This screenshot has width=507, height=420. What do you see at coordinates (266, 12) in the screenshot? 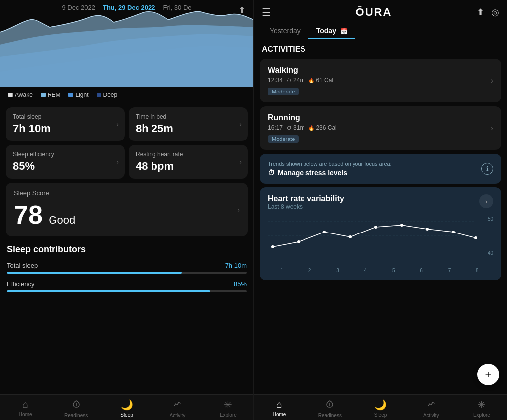
I see `hamburger-icon: ☰` at bounding box center [266, 12].